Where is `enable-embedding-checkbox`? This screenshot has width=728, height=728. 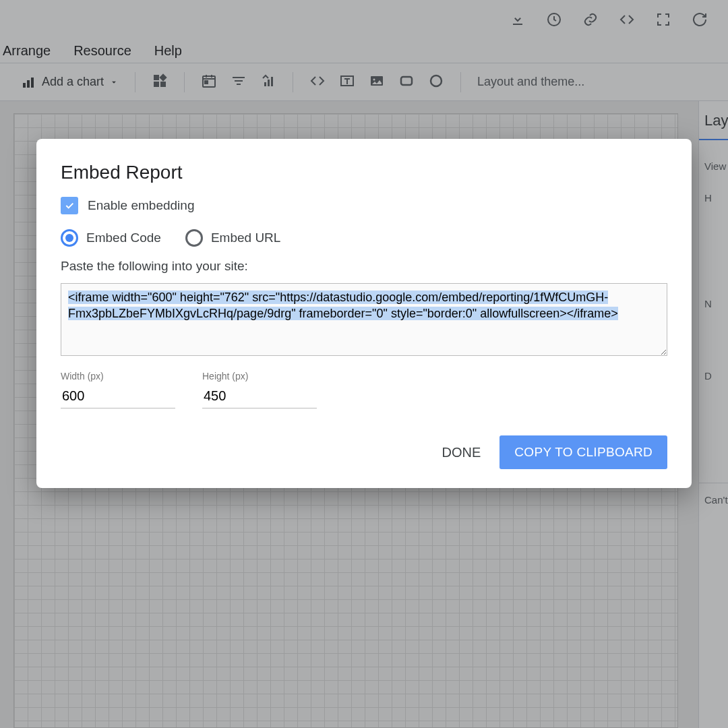
enable-embedding-checkbox is located at coordinates (69, 206).